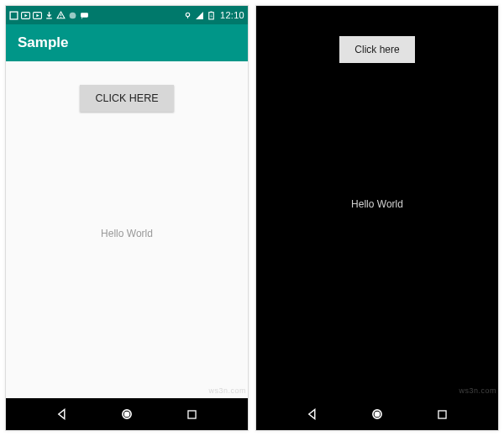  What do you see at coordinates (49, 15) in the screenshot?
I see `download-icon` at bounding box center [49, 15].